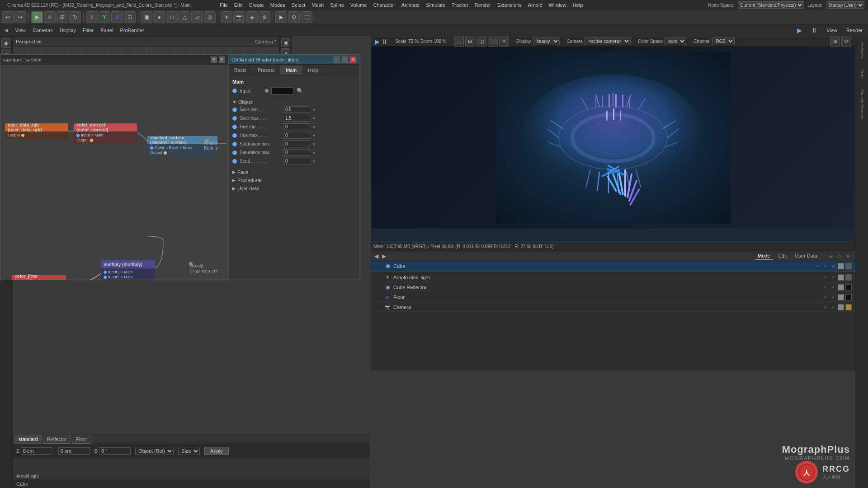 The width and height of the screenshot is (868, 488). Describe the element at coordinates (832, 30) in the screenshot. I see `rv-view: View` at that location.